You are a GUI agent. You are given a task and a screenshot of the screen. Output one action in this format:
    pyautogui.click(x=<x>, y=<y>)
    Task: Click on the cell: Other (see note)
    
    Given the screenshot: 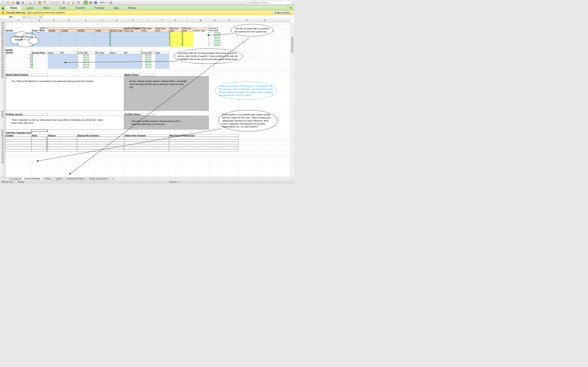 What is the action you would take?
    pyautogui.click(x=162, y=30)
    